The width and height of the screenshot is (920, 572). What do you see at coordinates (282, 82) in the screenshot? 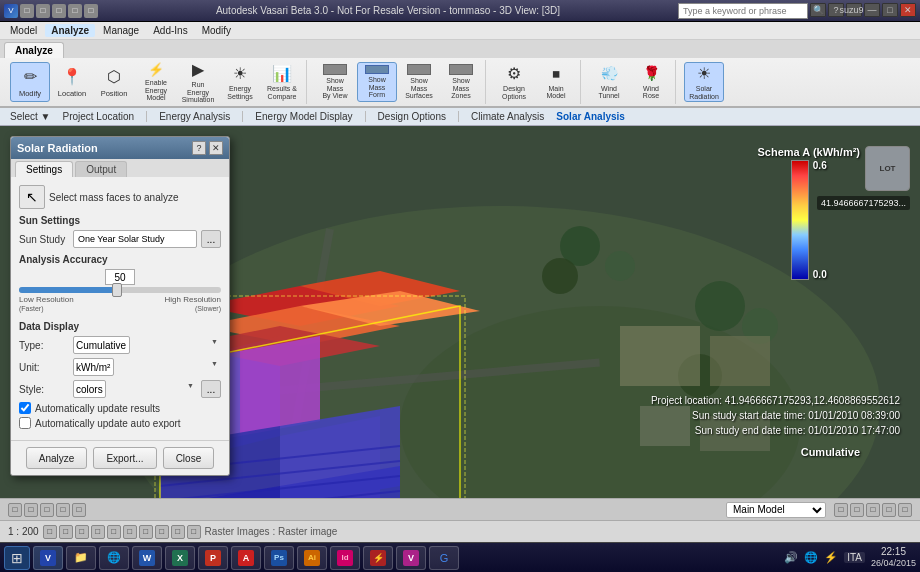
I see `ribbon-btn-results: 📊 Results &Compare` at bounding box center [282, 82].